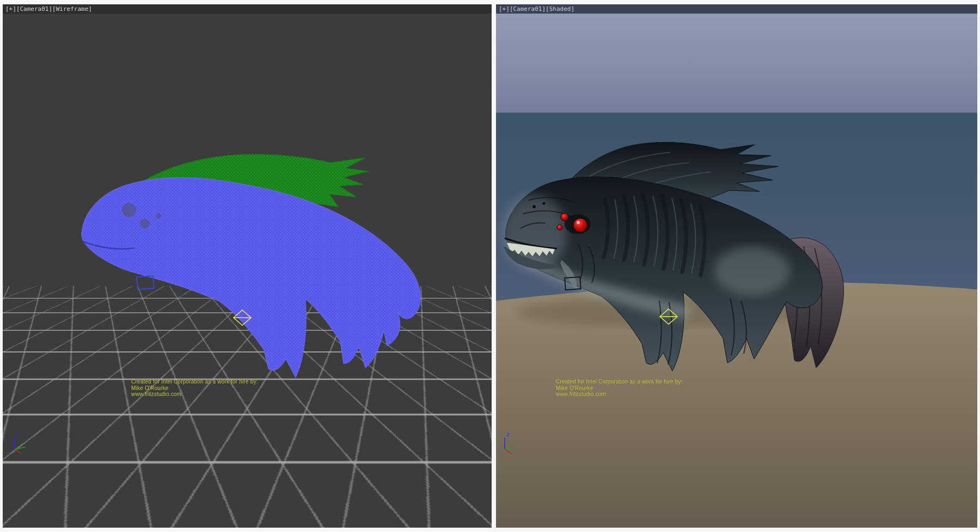 This screenshot has height=532, width=980. Describe the element at coordinates (578, 222) in the screenshot. I see `eye-gloss` at that location.